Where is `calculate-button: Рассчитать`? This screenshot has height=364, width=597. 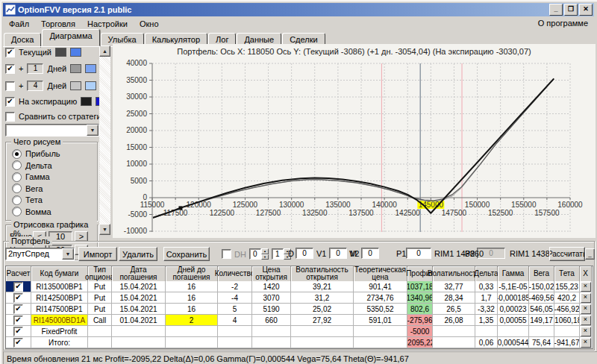
calculate-button: Рассчитать is located at coordinates (567, 254).